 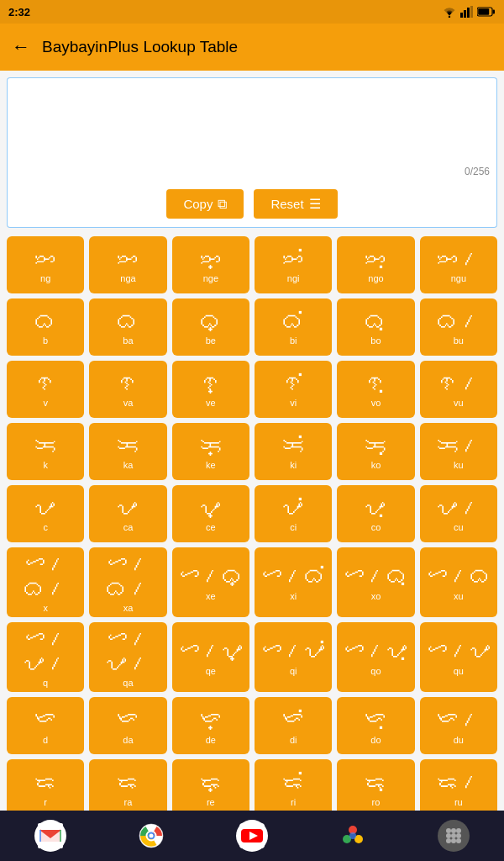 What do you see at coordinates (211, 452) in the screenshot?
I see `char-cell-ke: ᜃ᜔ke` at bounding box center [211, 452].